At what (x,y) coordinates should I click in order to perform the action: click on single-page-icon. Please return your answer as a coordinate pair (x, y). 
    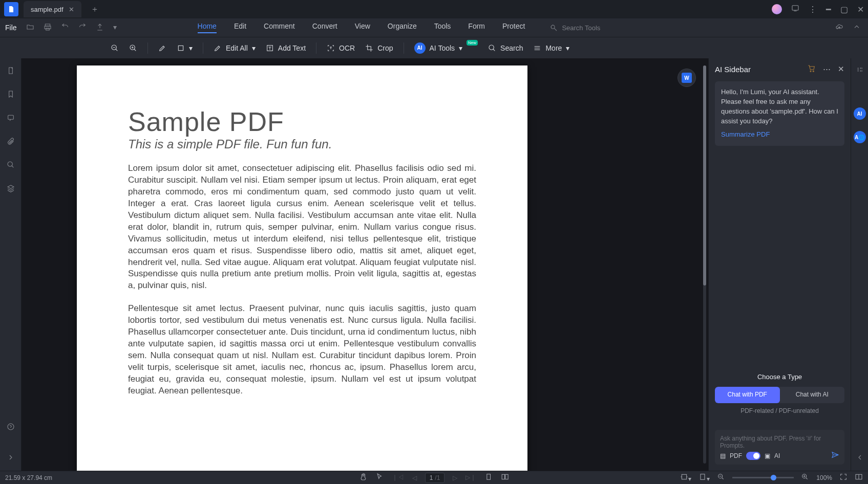
    Looking at the image, I should click on (489, 478).